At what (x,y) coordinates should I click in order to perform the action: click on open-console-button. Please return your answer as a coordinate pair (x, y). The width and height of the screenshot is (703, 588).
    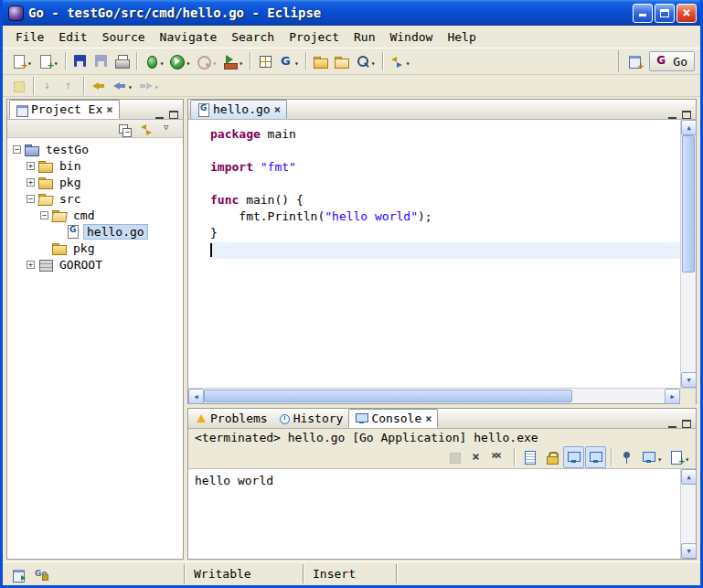
    Looking at the image, I should click on (678, 457).